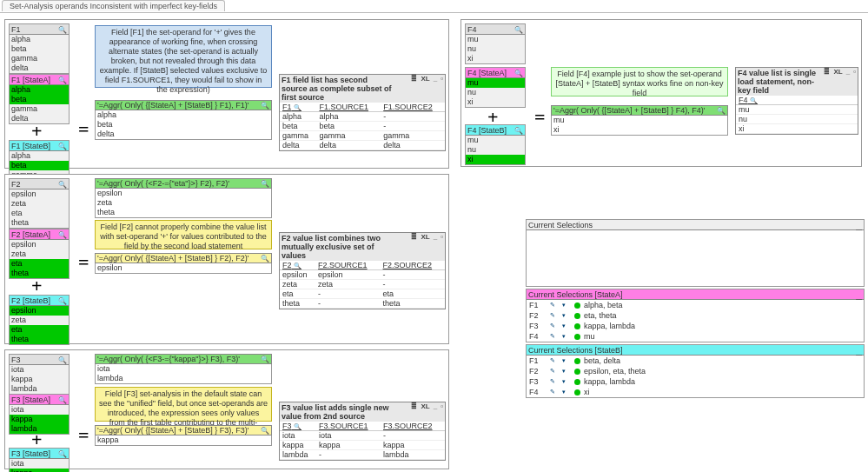 This screenshot has height=472, width=868. I want to click on table-f3: F3 value list adds single new value from…, so click(362, 431).